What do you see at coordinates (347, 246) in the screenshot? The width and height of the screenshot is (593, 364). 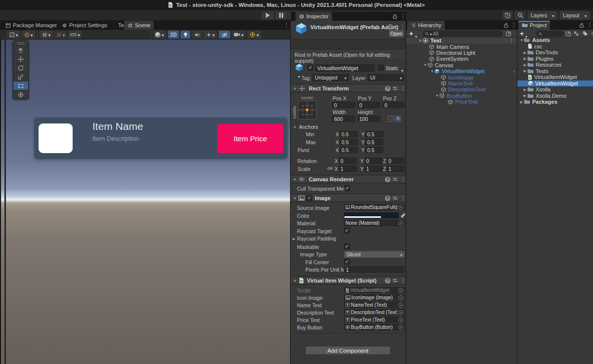 I see `maskable-checkbox` at bounding box center [347, 246].